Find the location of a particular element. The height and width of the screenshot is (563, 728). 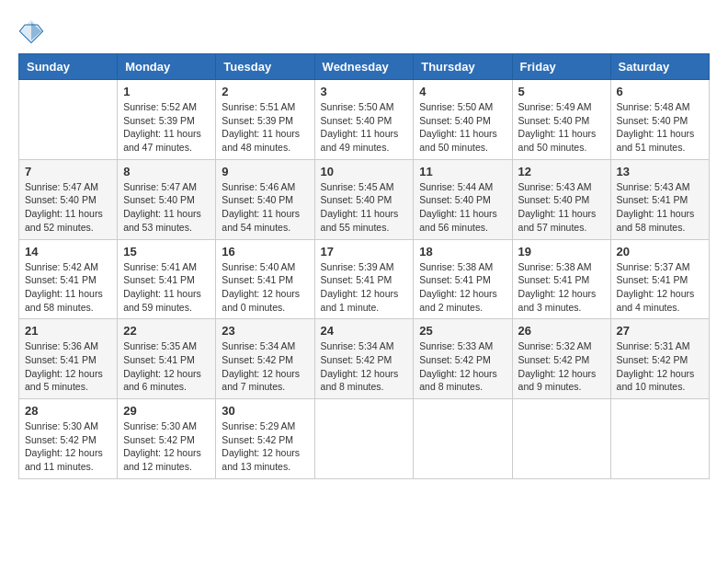

calendar-week-row: 14Sunrise: 5:42 AM Sunset: 5:41 PM Dayli… is located at coordinates (364, 280).